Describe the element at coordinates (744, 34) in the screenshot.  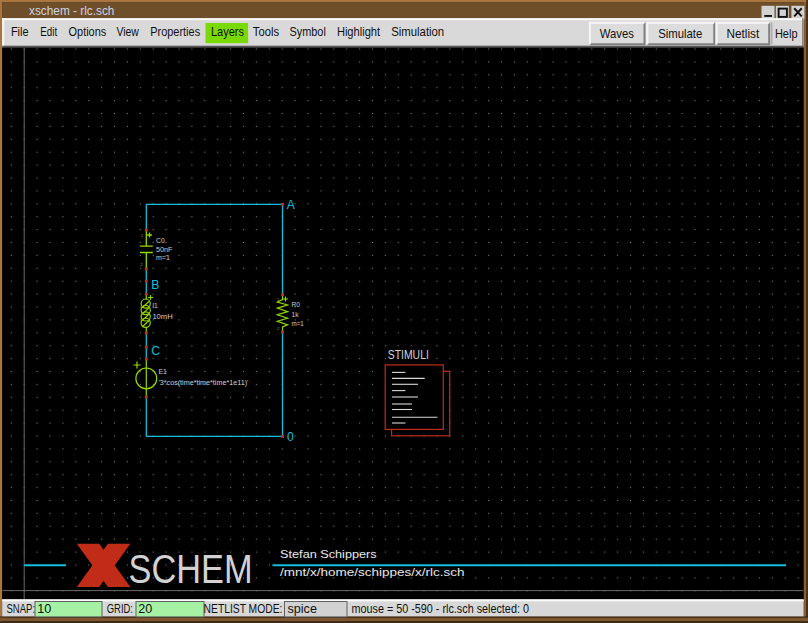
I see `svg-text: Netlist` at that location.